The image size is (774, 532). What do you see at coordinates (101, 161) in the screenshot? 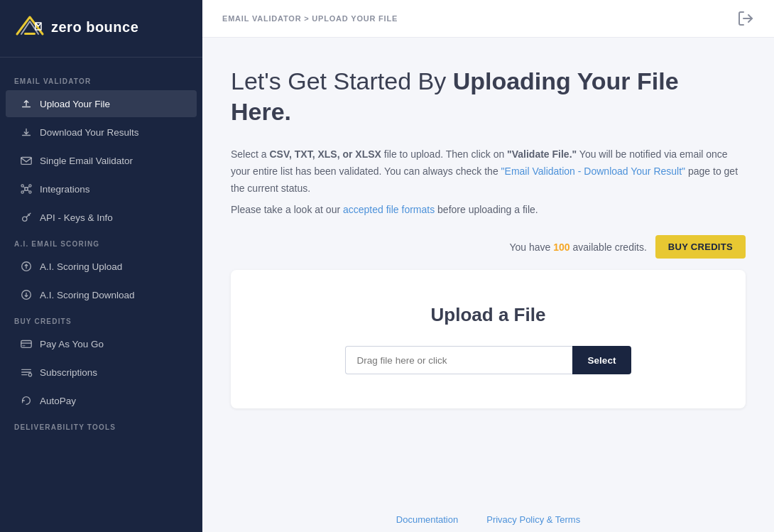
I see `sidebar-item-single-email: Single Email Validator` at bounding box center [101, 161].